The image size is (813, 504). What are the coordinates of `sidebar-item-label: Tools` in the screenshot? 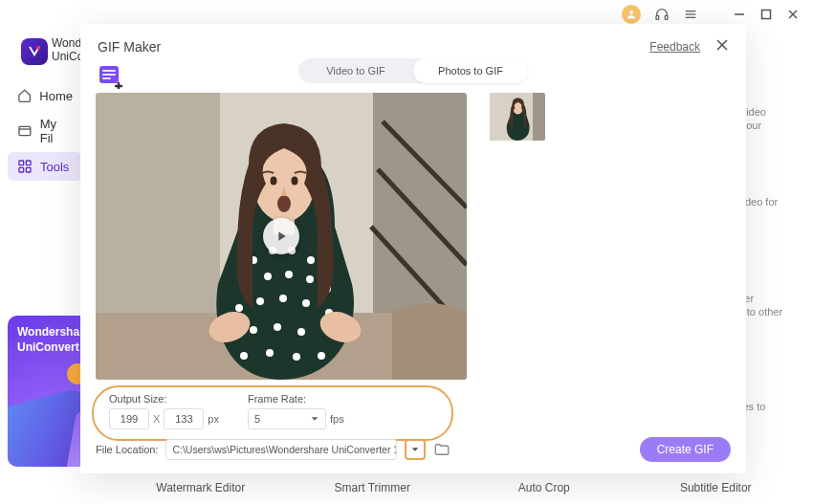 It's located at (55, 166).